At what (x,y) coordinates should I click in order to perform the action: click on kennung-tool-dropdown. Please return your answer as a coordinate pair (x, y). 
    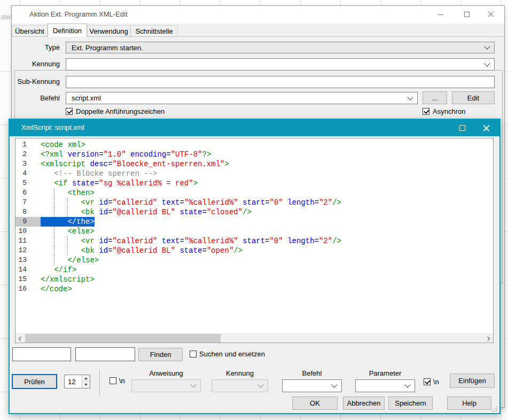
    Looking at the image, I should click on (240, 386).